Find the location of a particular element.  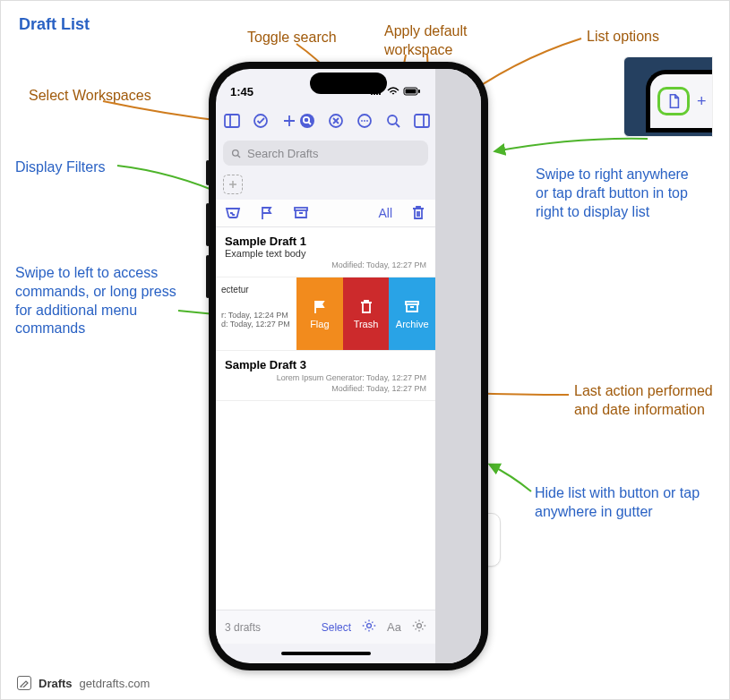

drafts-logo-icon is located at coordinates (24, 683).